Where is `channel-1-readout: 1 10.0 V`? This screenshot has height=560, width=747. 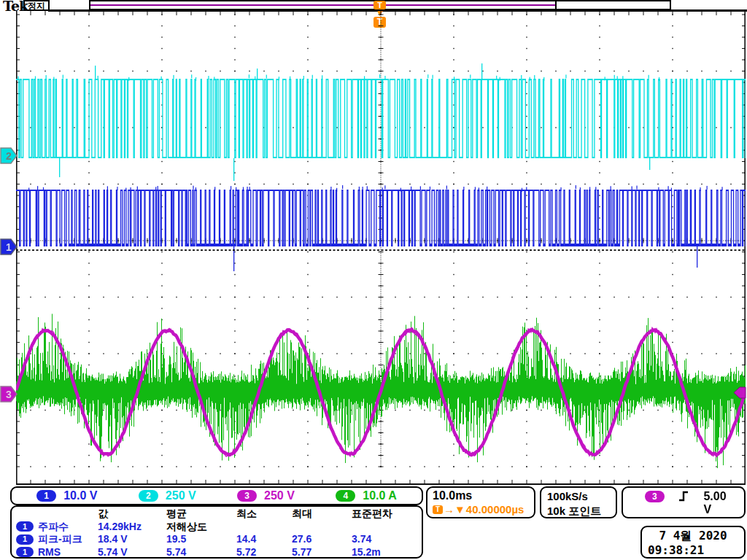
channel-1-readout: 1 10.0 V is located at coordinates (67, 496).